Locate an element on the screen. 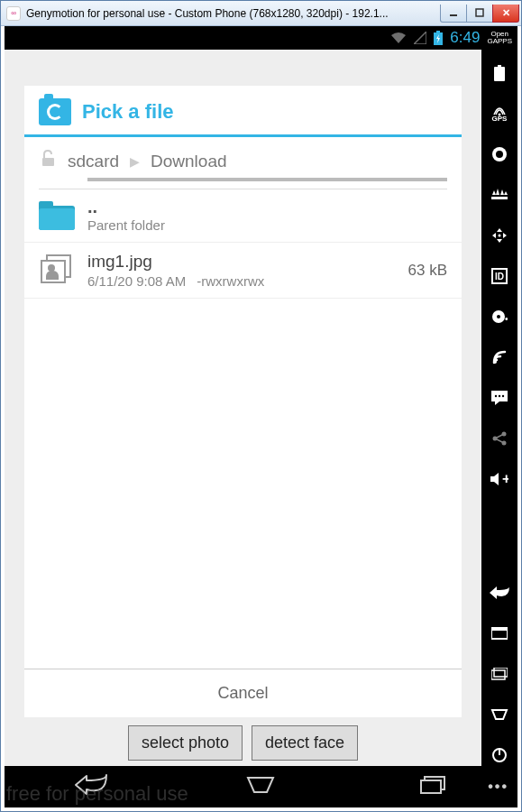 The height and width of the screenshot is (812, 522). disk-widget-icon: • is located at coordinates (499, 317).